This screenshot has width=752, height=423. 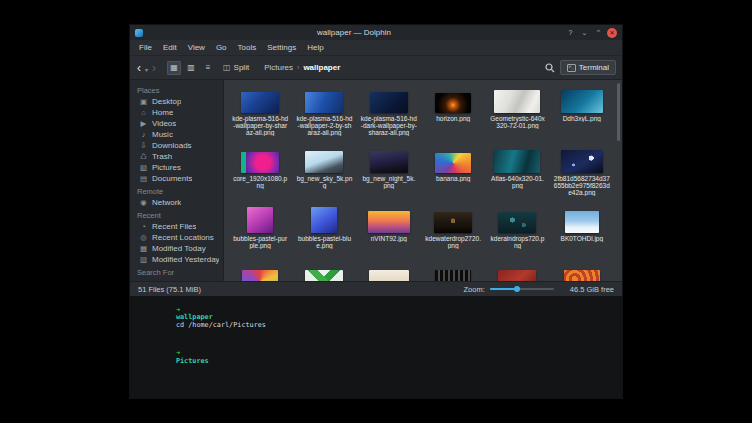 I want to click on file-item: Geometrystic-640x320-72-01.png, so click(x=517, y=113).